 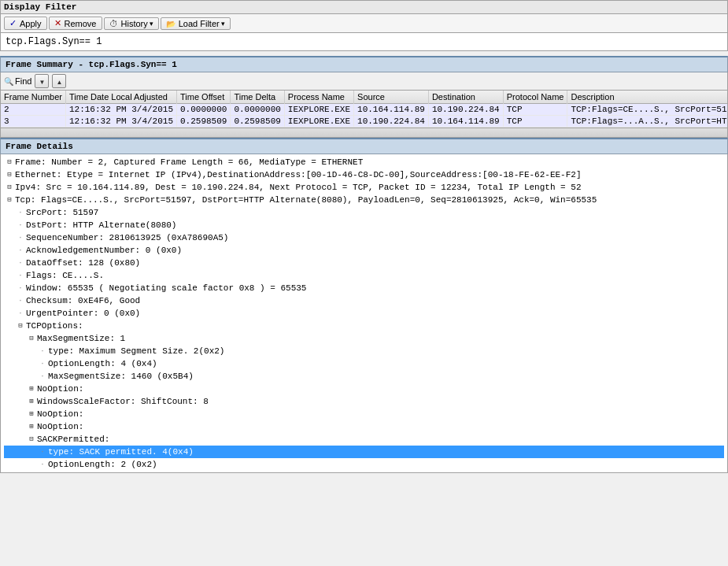 What do you see at coordinates (466, 98) in the screenshot?
I see `col-destination: Destination` at bounding box center [466, 98].